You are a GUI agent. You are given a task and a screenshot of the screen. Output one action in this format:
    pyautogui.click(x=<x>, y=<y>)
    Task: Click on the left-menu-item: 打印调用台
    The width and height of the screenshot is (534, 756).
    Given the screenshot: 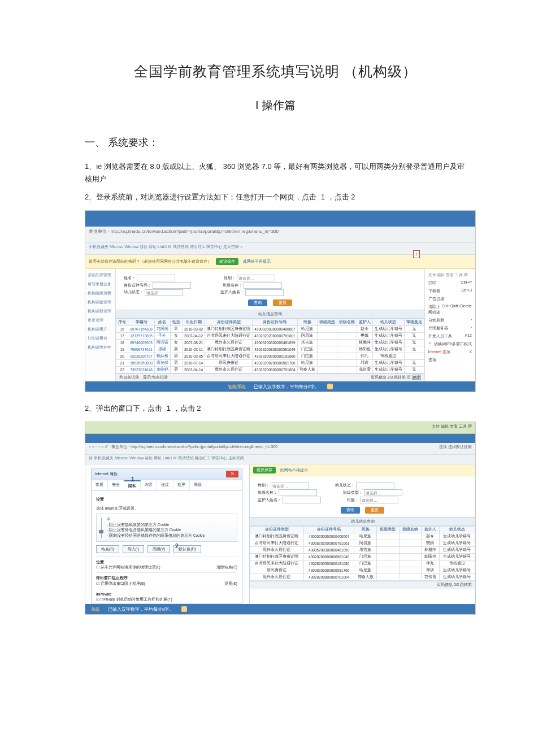 What is the action you would take?
    pyautogui.click(x=101, y=338)
    